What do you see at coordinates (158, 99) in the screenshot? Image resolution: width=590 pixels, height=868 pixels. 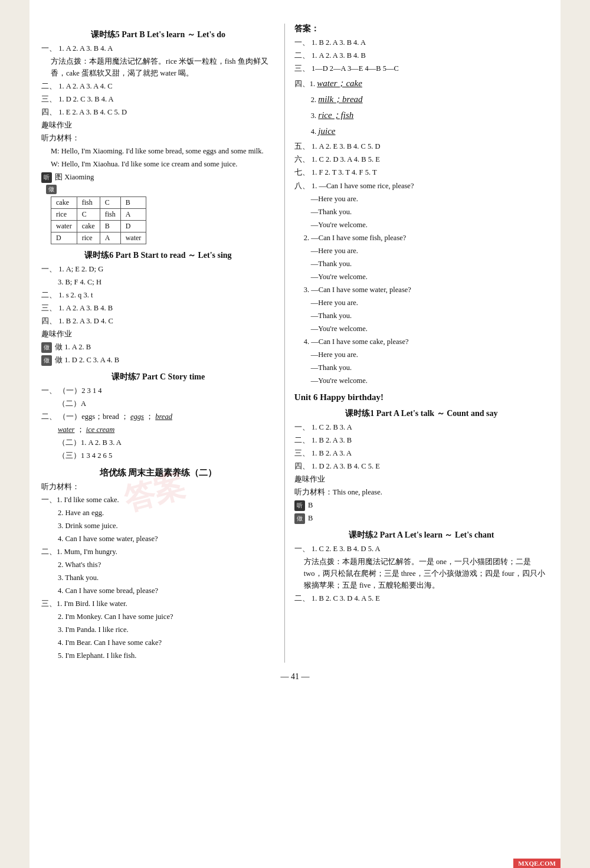 I see `ke5-ans3: 三、 1. D 2. C 3. B 4. A` at bounding box center [158, 99].